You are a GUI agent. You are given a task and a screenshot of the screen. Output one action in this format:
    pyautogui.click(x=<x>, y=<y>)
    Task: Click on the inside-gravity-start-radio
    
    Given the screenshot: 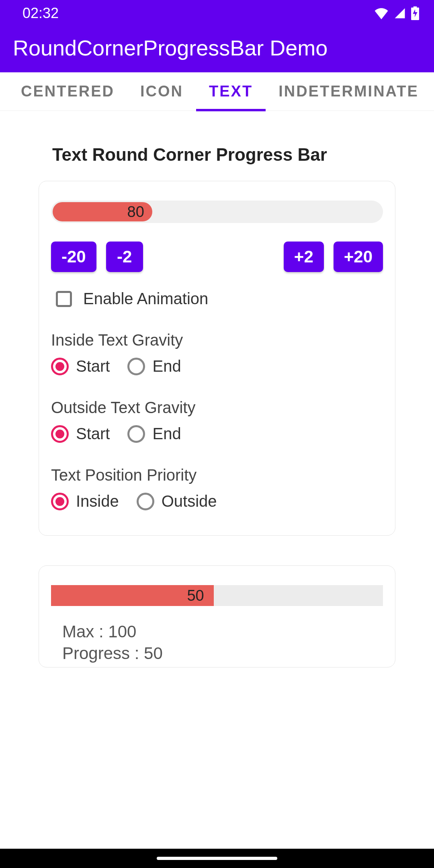 What is the action you would take?
    pyautogui.click(x=60, y=366)
    